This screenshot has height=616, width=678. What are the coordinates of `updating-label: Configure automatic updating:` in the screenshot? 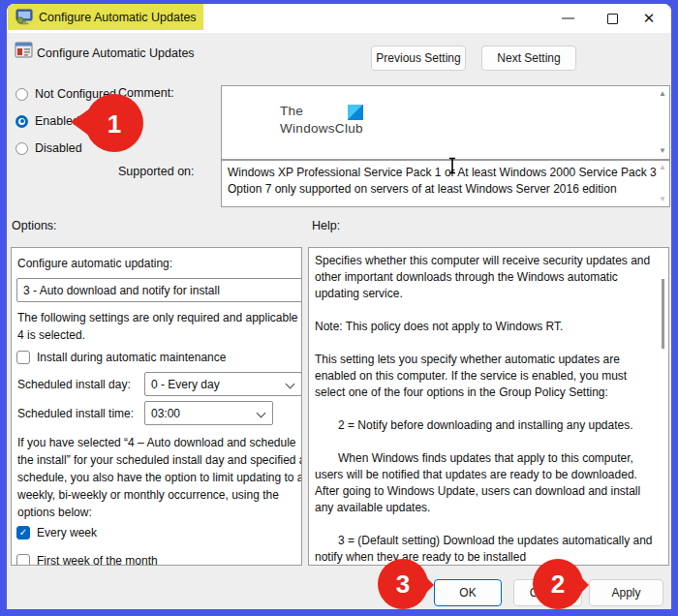 It's located at (95, 263).